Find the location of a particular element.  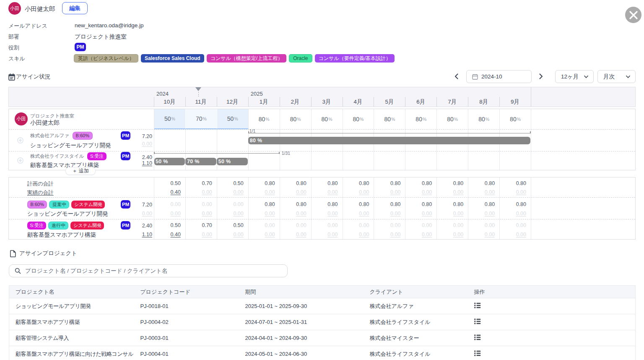

department-label: 部署 is located at coordinates (14, 37).